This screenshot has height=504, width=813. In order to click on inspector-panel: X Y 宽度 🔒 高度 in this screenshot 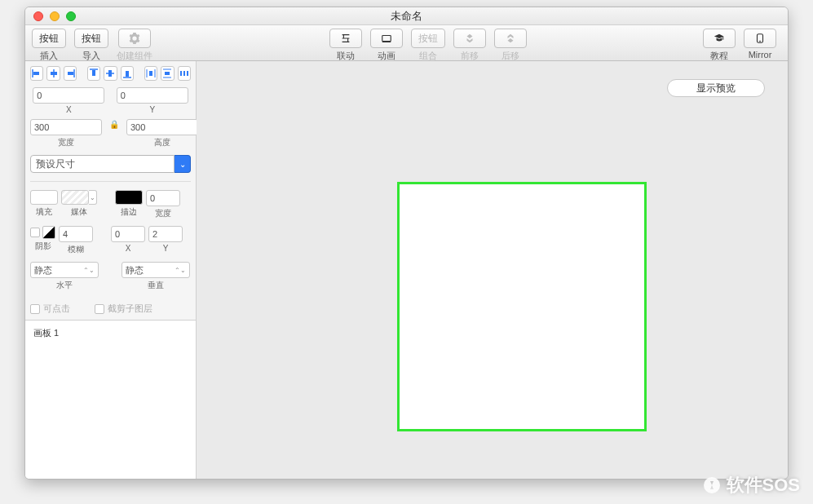, I will do `click(111, 191)`.